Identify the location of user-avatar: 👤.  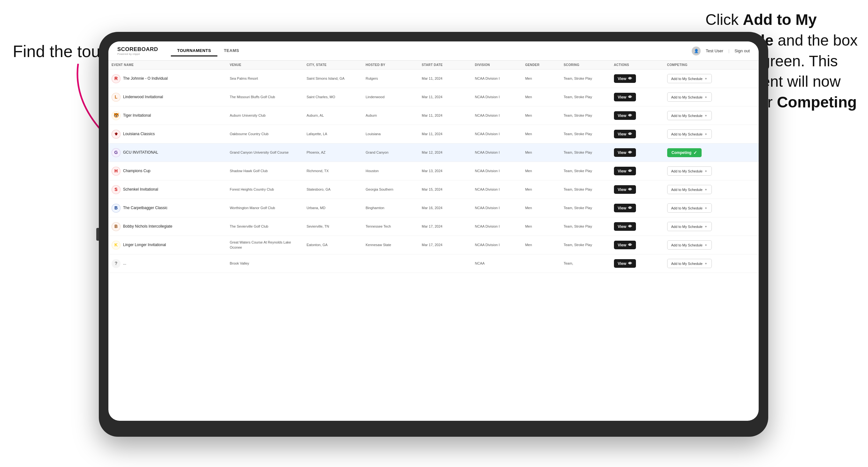
(696, 51).